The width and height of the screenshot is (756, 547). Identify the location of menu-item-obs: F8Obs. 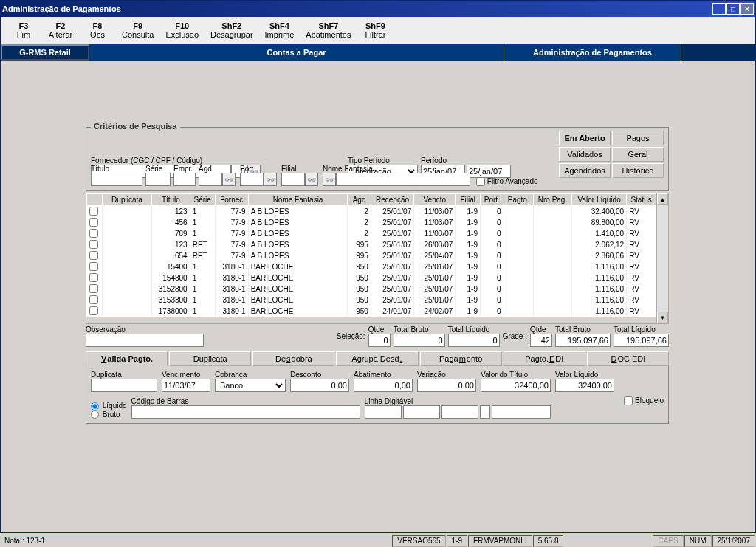
(97, 30).